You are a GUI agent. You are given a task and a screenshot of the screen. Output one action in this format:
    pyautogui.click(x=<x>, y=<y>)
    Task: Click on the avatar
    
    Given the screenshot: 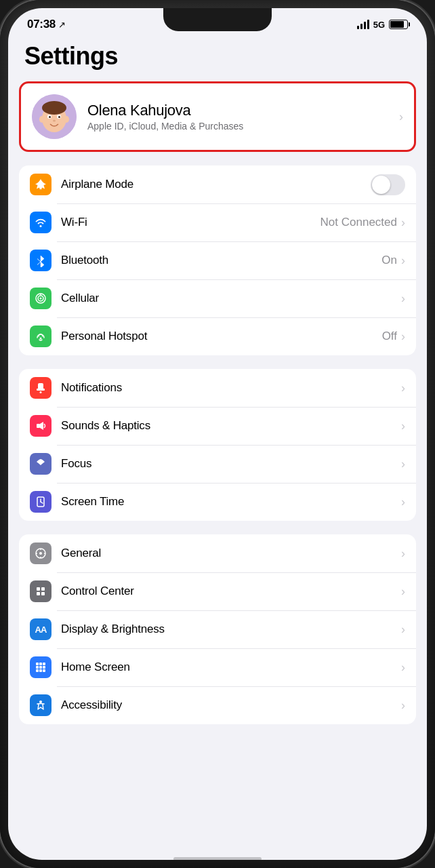 What is the action you would take?
    pyautogui.click(x=54, y=117)
    